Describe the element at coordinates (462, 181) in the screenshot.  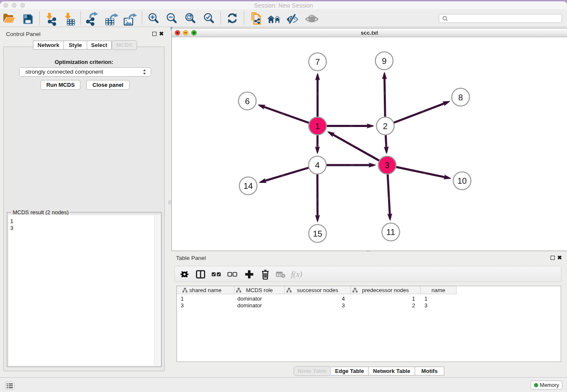
I see `svg-text: 10` at that location.